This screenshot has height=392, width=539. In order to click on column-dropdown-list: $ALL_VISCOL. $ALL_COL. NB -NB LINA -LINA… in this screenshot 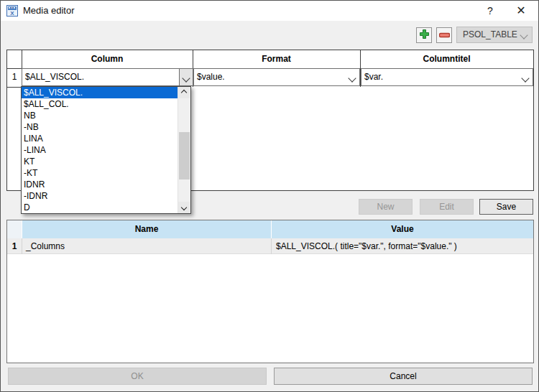, I will do `click(106, 150)`.